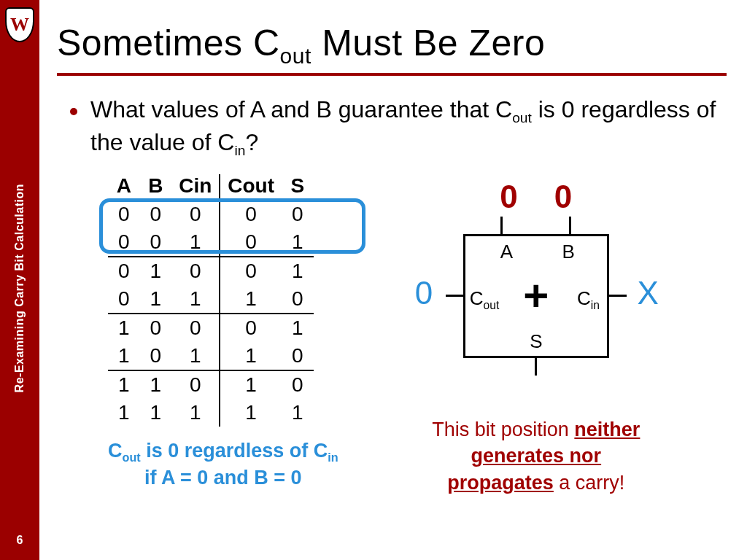  Describe the element at coordinates (506, 252) in the screenshot. I see `port-A: A` at that location.